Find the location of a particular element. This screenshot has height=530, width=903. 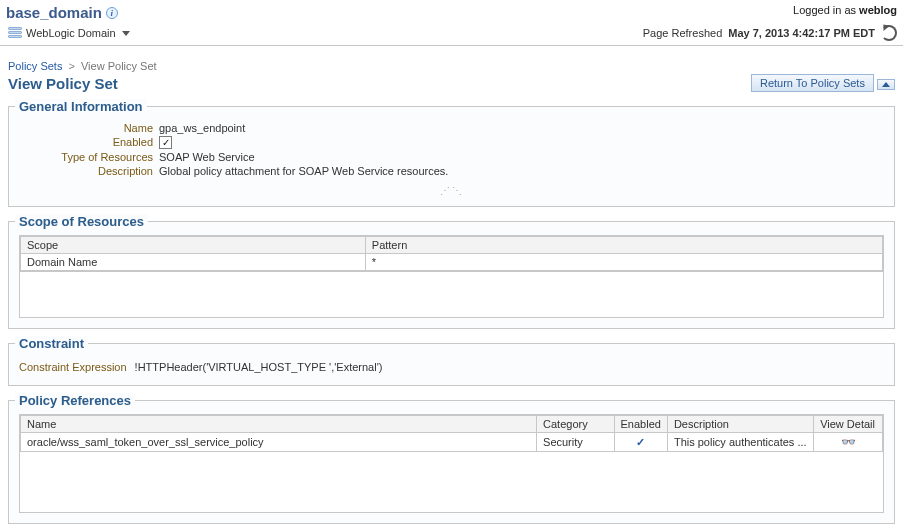

return-button: Return To Policy Sets is located at coordinates (812, 83).